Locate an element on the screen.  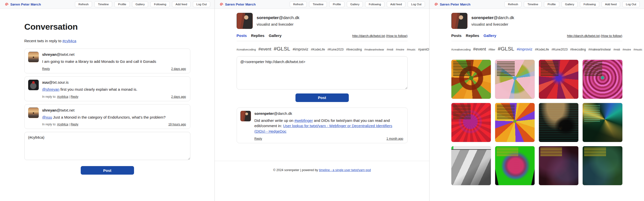
hashtag-link: #filter is located at coordinates (492, 49).